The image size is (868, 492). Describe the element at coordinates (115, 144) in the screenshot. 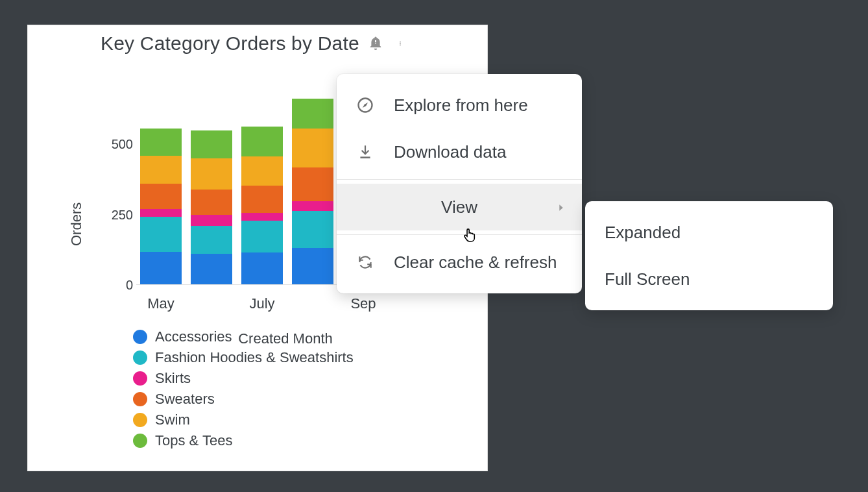

I see `y-tick: 500` at that location.